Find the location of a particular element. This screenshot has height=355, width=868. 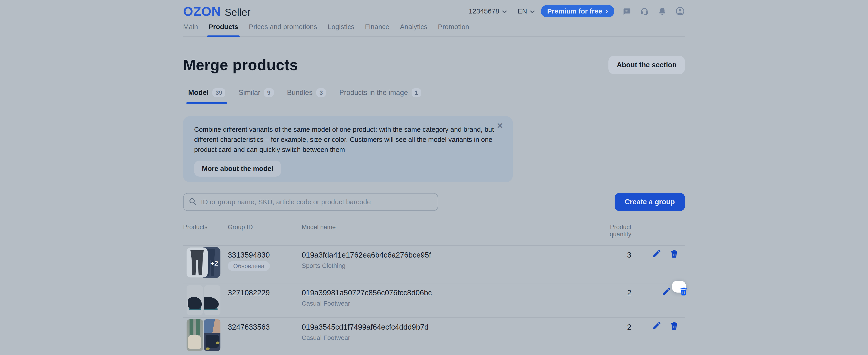

group-id: 3271082229 is located at coordinates (265, 293).